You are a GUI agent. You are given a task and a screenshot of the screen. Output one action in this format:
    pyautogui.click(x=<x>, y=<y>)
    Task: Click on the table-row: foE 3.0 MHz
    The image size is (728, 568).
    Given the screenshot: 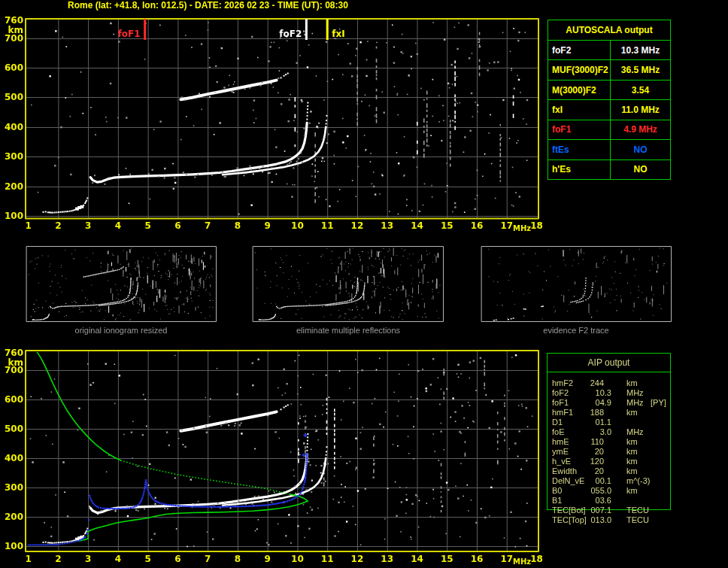 What is the action you would take?
    pyautogui.click(x=609, y=432)
    